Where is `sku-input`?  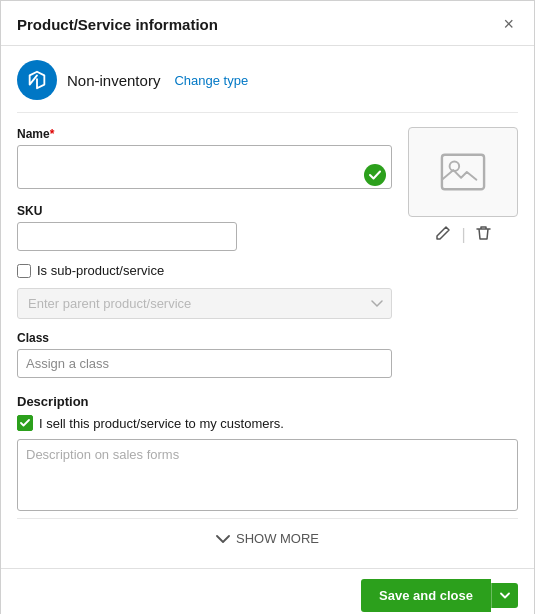 sku-input is located at coordinates (127, 236).